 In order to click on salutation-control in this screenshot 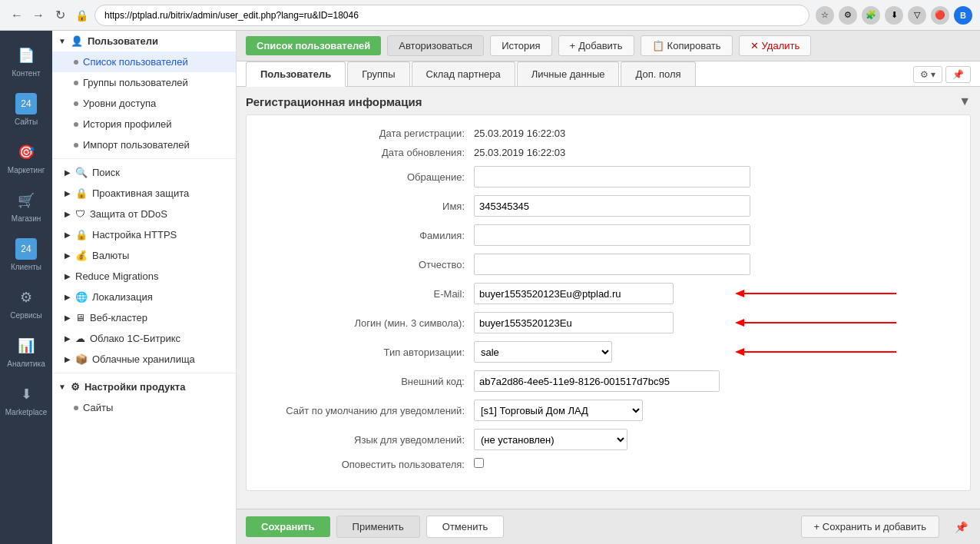, I will do `click(612, 177)`.